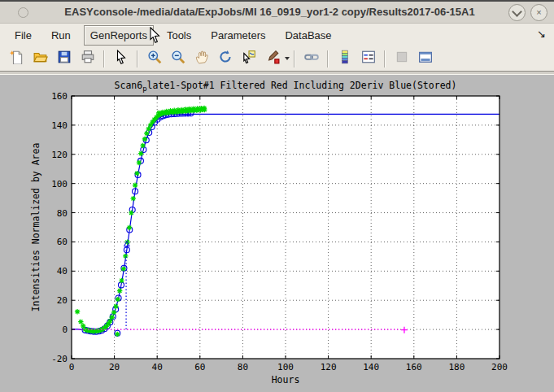 This screenshot has width=554, height=392. Describe the element at coordinates (270, 12) in the screenshot. I see `window-title: EASYconsole-/media/data/ExpJobs/MI 16_09…` at that location.